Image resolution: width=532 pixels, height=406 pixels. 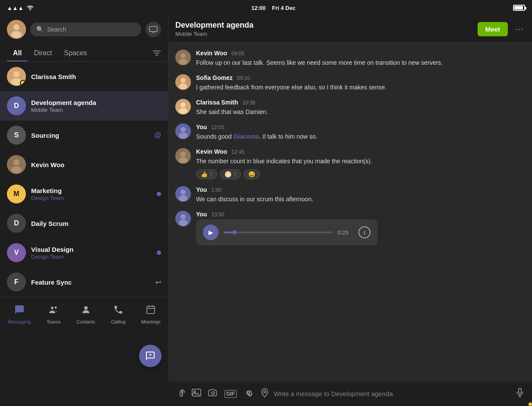 What do you see at coordinates (84, 253) in the screenshot?
I see `list-item: V Visual Design Design Team` at bounding box center [84, 253].